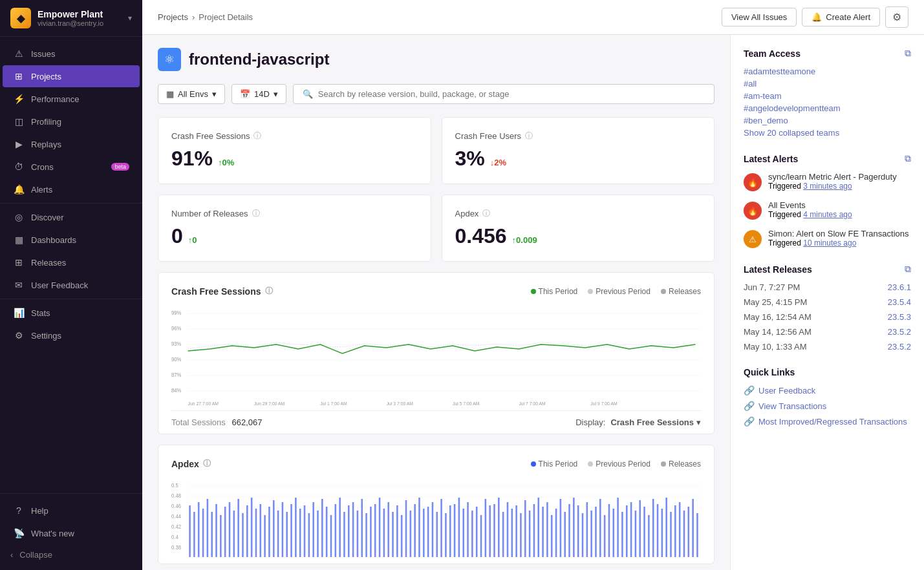 The image size is (924, 570). Describe the element at coordinates (578, 228) in the screenshot. I see `apdex-card: Apdex ⓘ 0.456 ↑0.009` at that location.